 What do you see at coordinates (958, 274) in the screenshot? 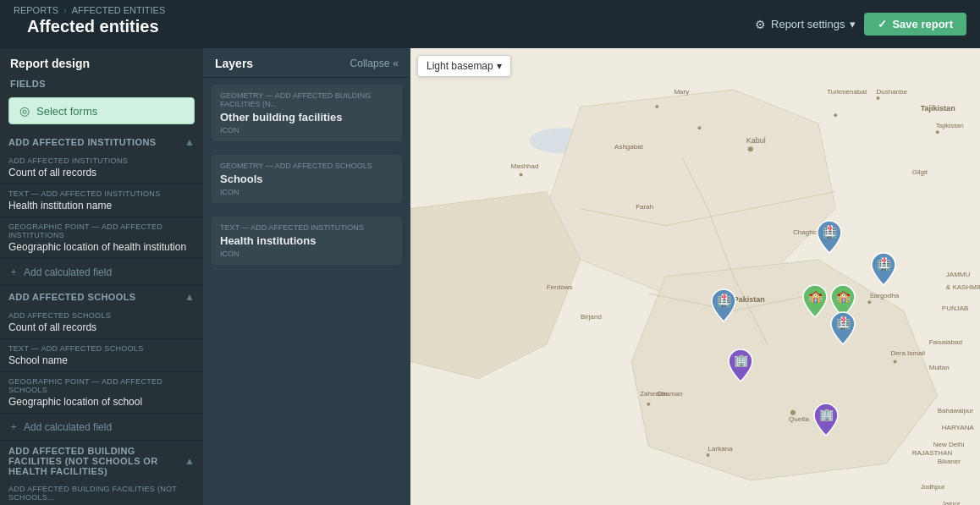
I see `svg-text: JAMMU` at bounding box center [958, 274].